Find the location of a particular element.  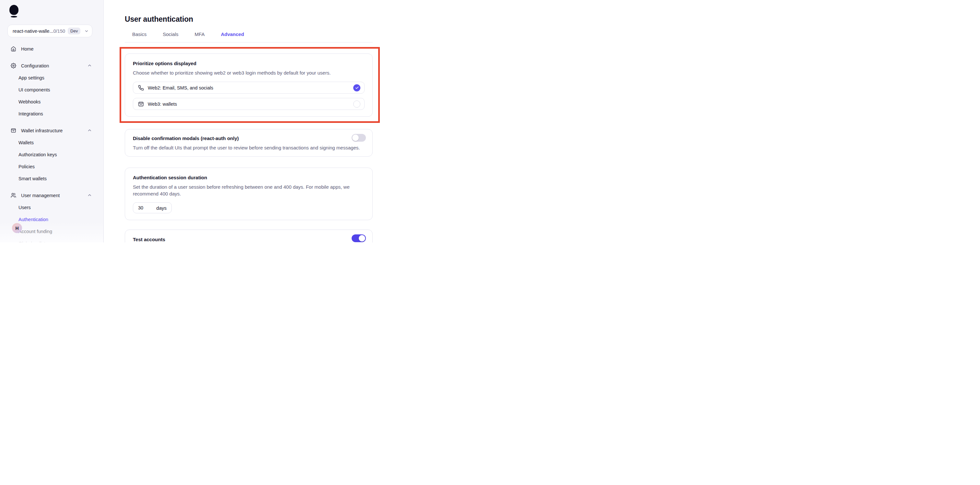

priority-options: Web2: Email, SMS, and socials Web3: wall… is located at coordinates (249, 96).